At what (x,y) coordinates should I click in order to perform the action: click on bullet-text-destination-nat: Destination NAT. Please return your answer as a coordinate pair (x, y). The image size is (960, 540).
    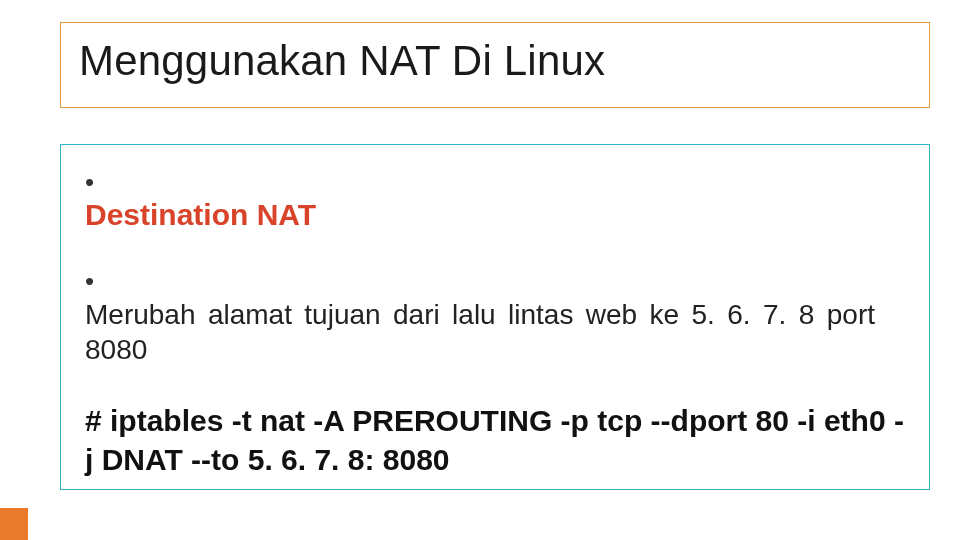
    Looking at the image, I should click on (480, 215).